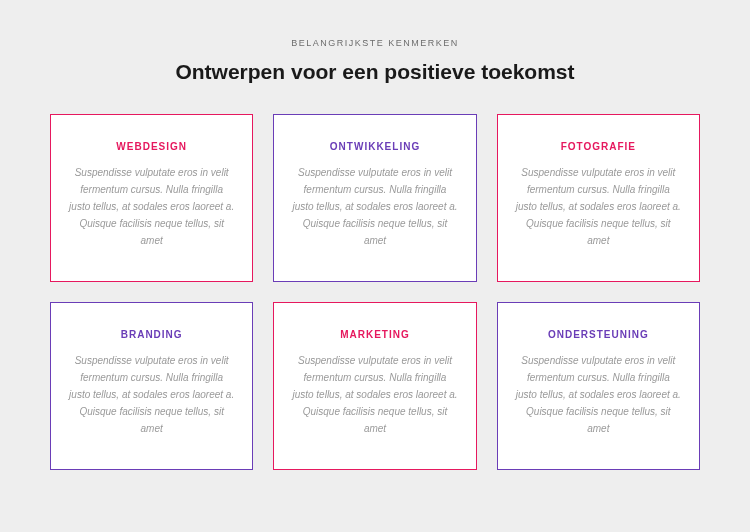 The width and height of the screenshot is (750, 532). I want to click on feature-card: BRANDING Suspendisse vulputate eros in v…, so click(152, 386).